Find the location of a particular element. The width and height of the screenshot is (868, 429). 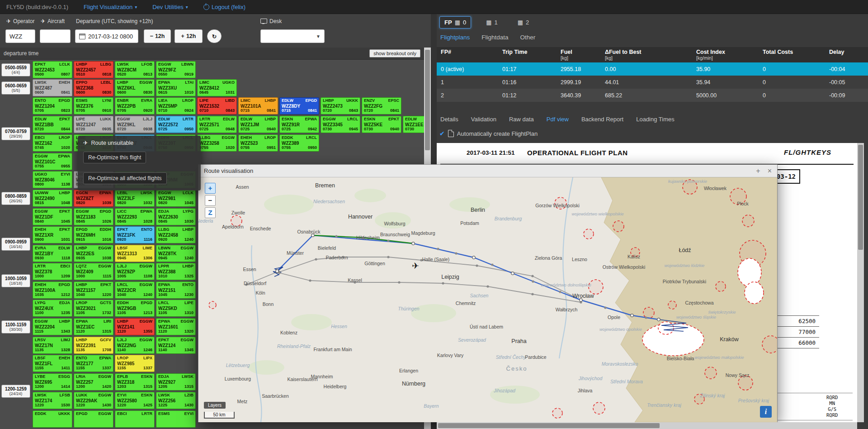

fp-tab-1: ▦1 is located at coordinates (492, 23).